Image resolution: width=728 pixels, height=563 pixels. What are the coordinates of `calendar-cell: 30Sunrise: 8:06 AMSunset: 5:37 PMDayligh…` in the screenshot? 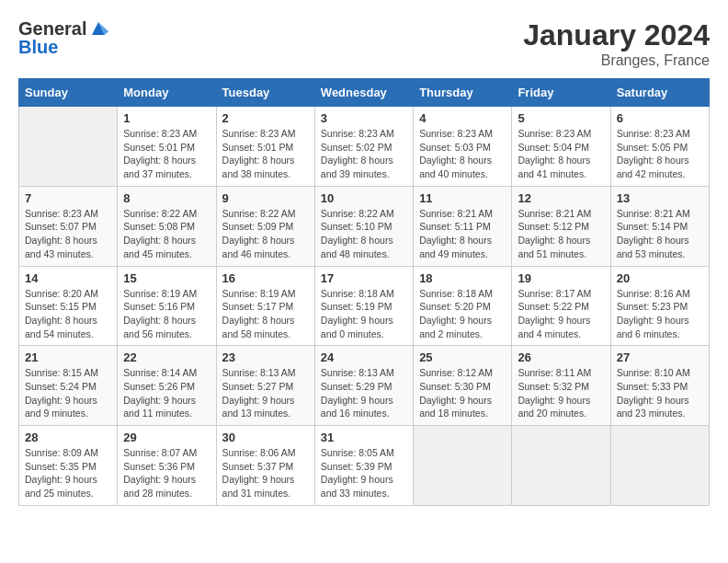 It's located at (265, 465).